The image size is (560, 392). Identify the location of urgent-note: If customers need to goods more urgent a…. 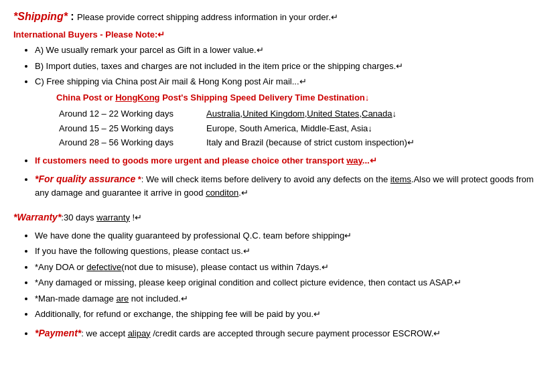
(206, 161).